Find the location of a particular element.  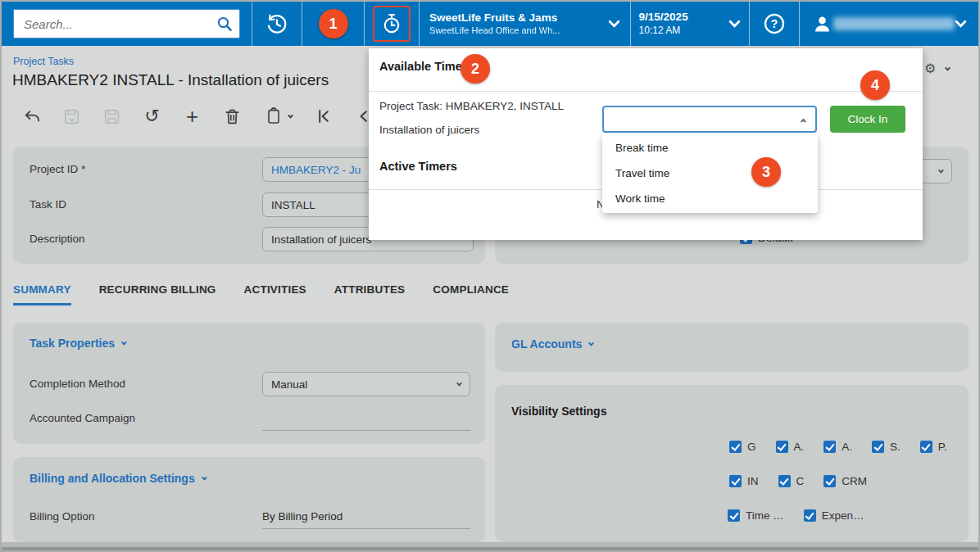

visibility-row-3: Time … Expen… is located at coordinates (796, 516).